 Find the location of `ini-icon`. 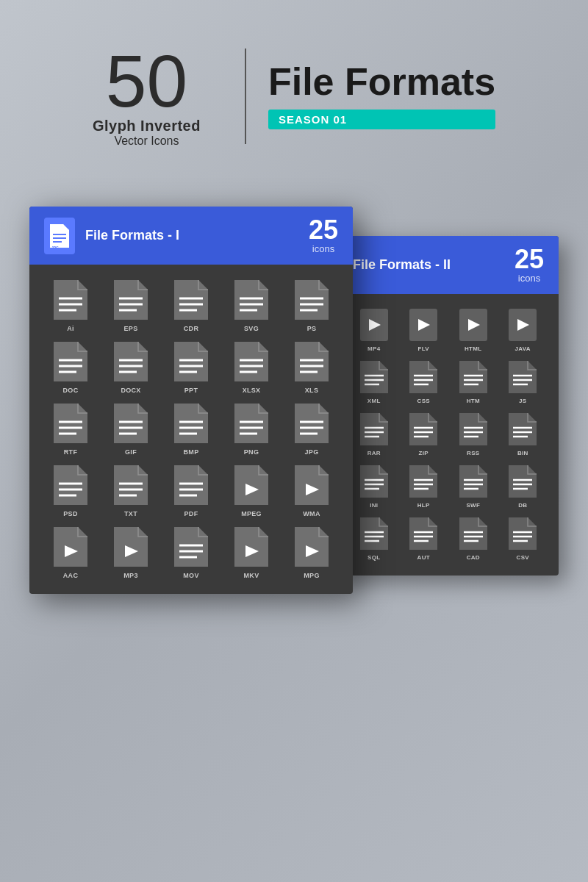

ini-icon is located at coordinates (374, 481).